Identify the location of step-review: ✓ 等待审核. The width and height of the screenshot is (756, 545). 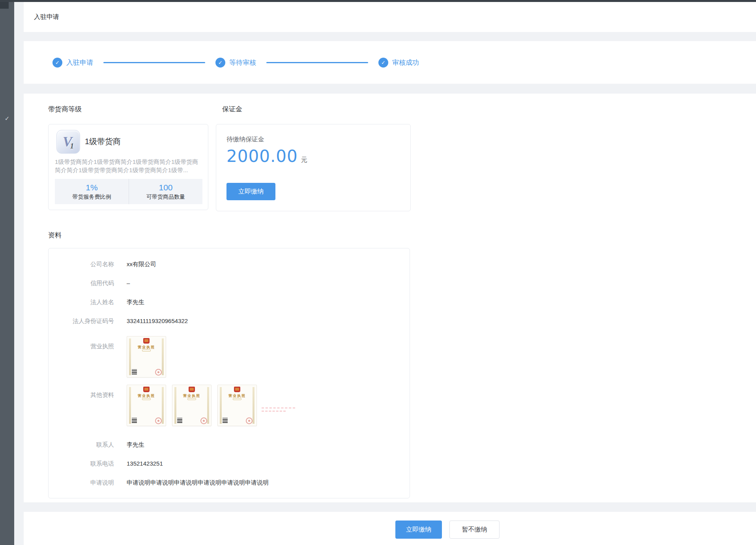
(236, 62).